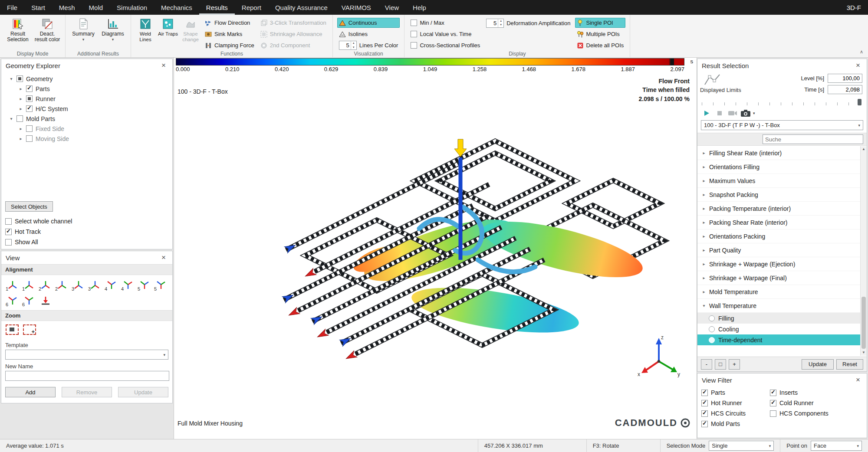  I want to click on filter-hcs-components-row: HCS Components, so click(816, 413).